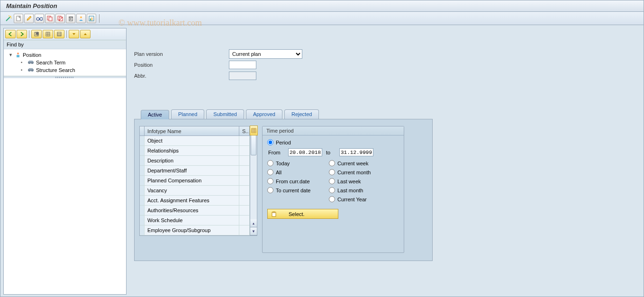 The width and height of the screenshot is (644, 297). I want to click on plan-version-select: Current plan, so click(265, 54).